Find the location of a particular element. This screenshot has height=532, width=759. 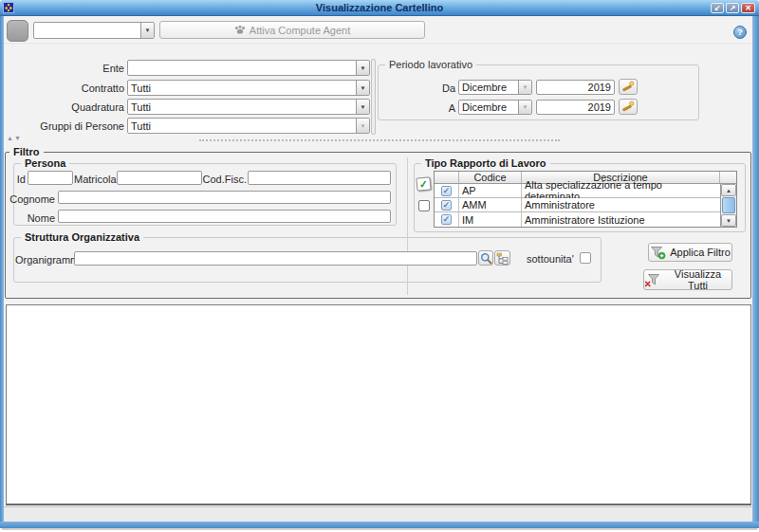

close-window-button: ✕ is located at coordinates (748, 8).